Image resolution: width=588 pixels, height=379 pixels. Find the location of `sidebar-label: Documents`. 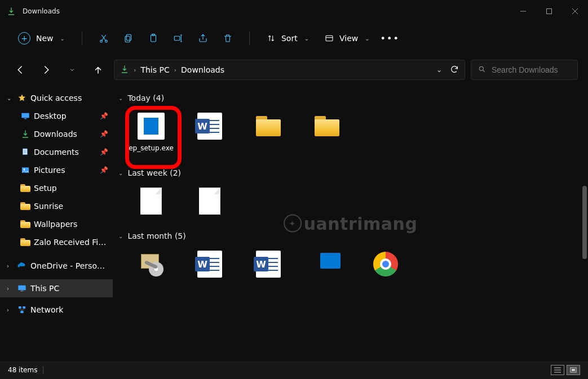

sidebar-label: Documents is located at coordinates (65, 152).